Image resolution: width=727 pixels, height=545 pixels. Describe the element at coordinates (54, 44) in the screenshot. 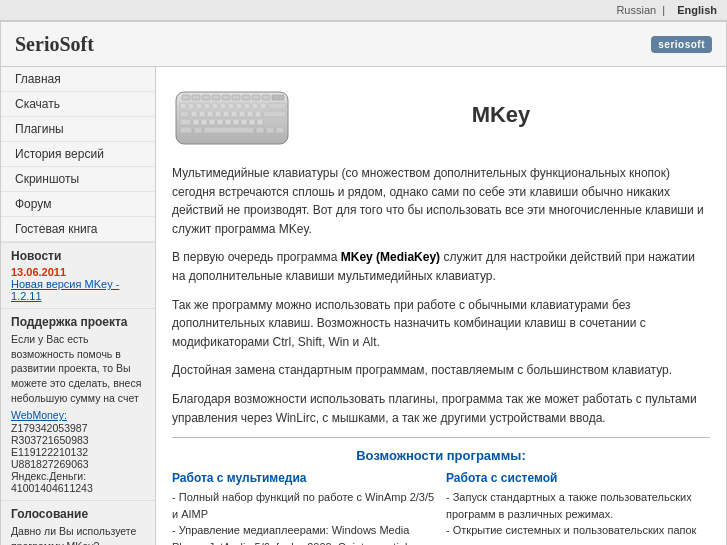

I see `site-logo-text: SerioSoft` at that location.